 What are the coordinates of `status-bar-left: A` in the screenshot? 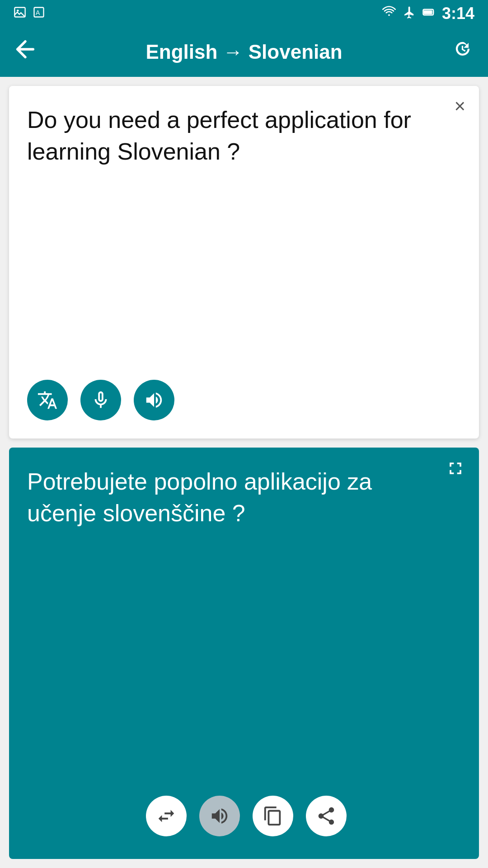 It's located at (29, 14).